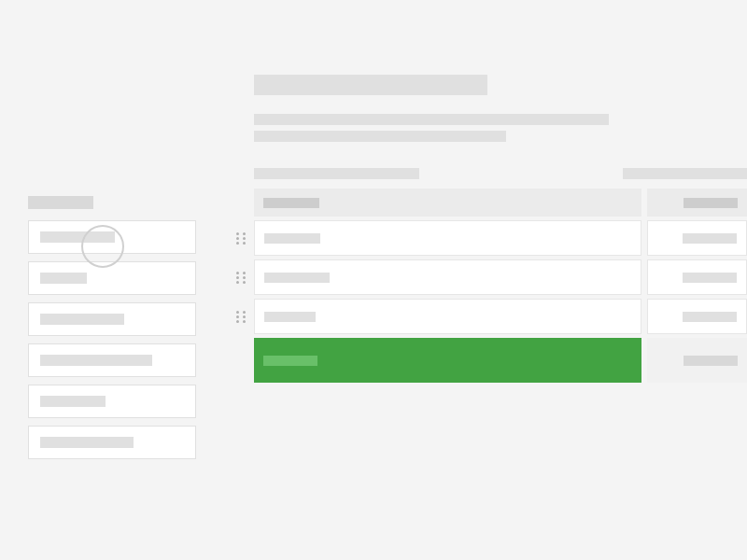 The image size is (747, 560). What do you see at coordinates (500, 203) in the screenshot?
I see `table-header-row` at bounding box center [500, 203].